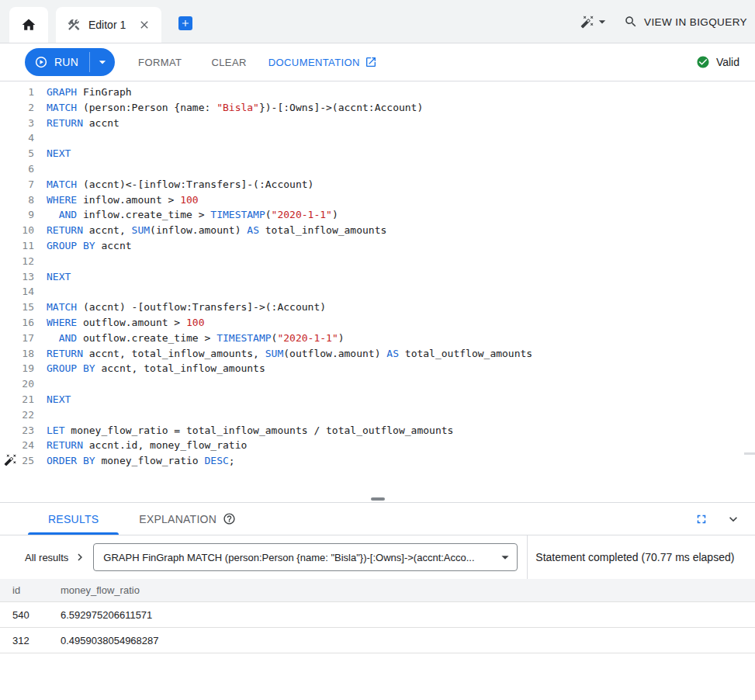 This screenshot has width=755, height=700. Describe the element at coordinates (150, 369) in the screenshot. I see `code-text: GROUP BY accnt, total_inflow_amounts` at that location.